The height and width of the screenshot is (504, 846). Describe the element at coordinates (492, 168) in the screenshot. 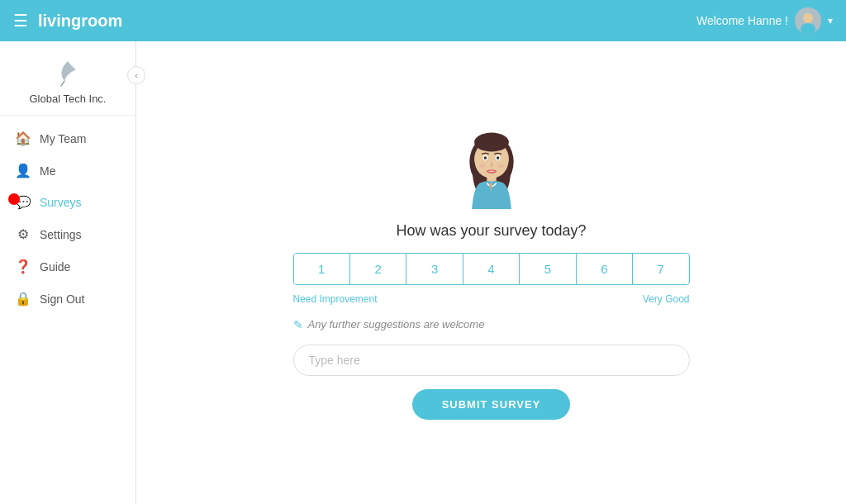

I see `survey-avatar` at that location.